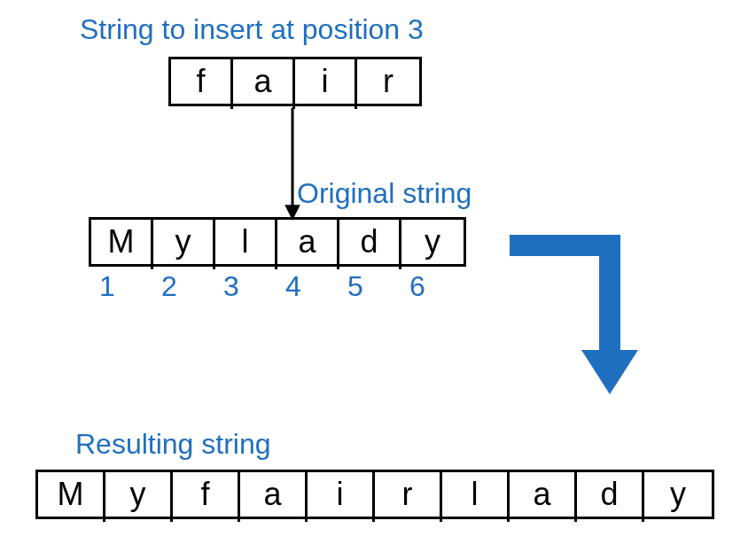 Image resolution: width=756 pixels, height=544 pixels. I want to click on insert-title-label: String to insert at position 3, so click(252, 30).